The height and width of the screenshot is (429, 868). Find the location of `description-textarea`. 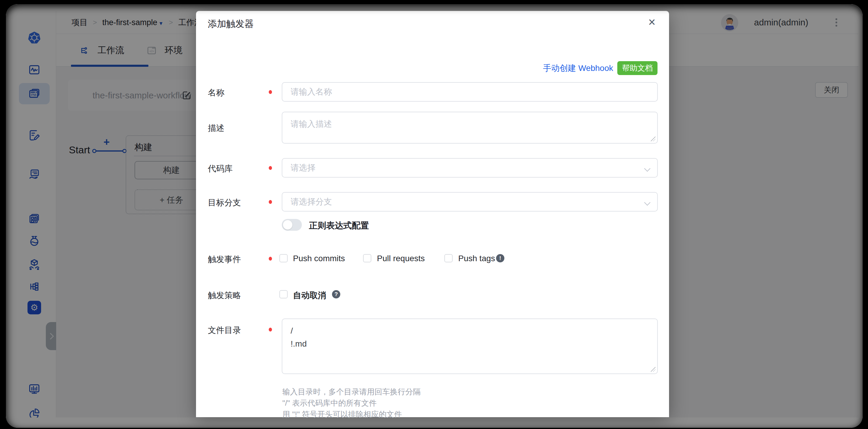

description-textarea is located at coordinates (470, 128).